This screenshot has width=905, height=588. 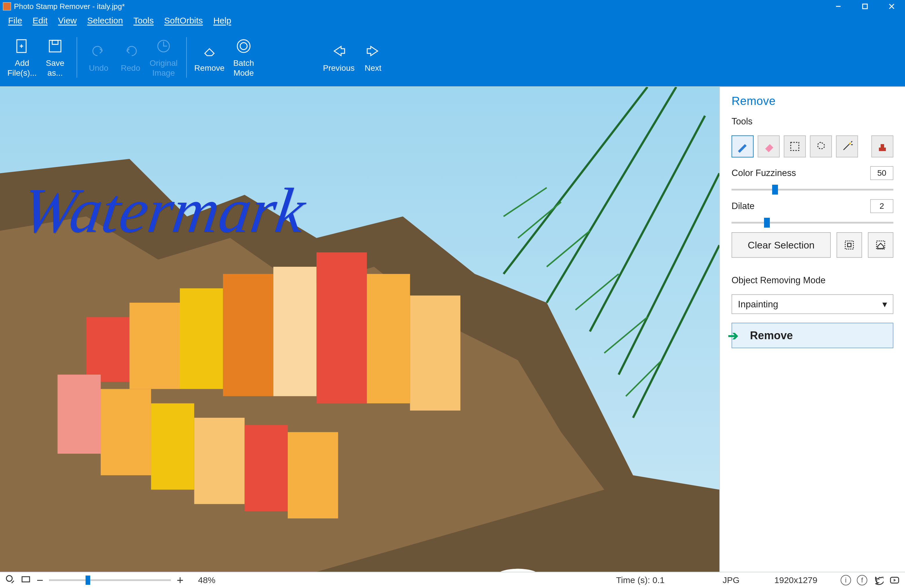 What do you see at coordinates (452, 6) in the screenshot?
I see `titlebar: Photo Stamp Remover - italy.jpg*` at bounding box center [452, 6].